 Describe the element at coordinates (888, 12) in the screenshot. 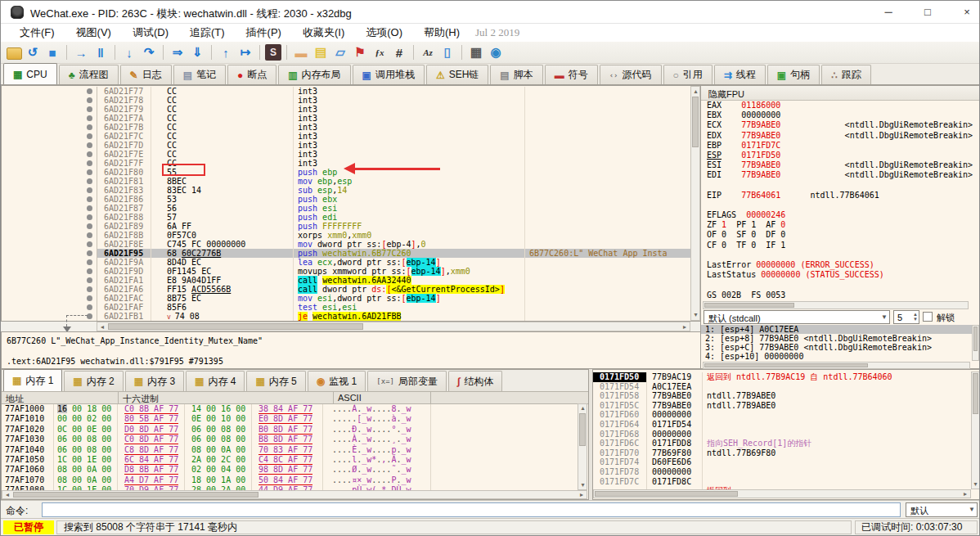

I see `minimize-button: ─` at that location.